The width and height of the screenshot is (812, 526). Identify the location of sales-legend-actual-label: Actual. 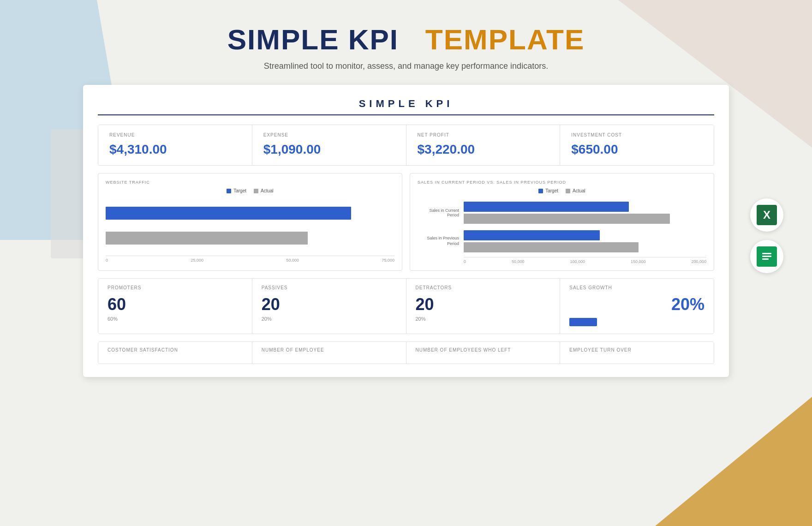
(579, 191).